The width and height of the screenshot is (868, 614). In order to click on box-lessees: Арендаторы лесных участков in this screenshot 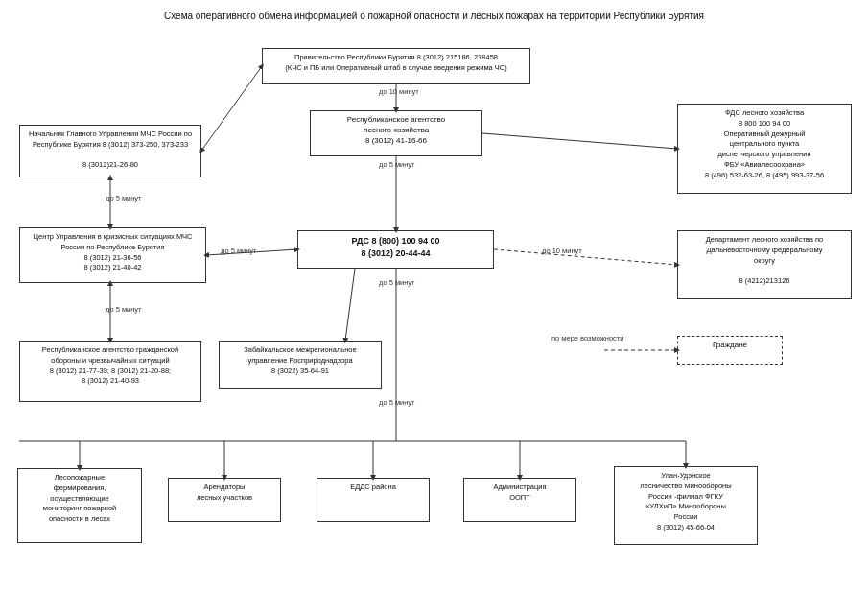, I will do `click(224, 500)`.